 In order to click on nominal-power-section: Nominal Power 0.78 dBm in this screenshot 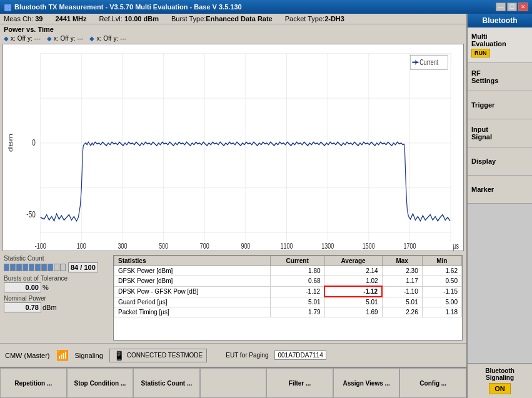, I will do `click(55, 304)`.